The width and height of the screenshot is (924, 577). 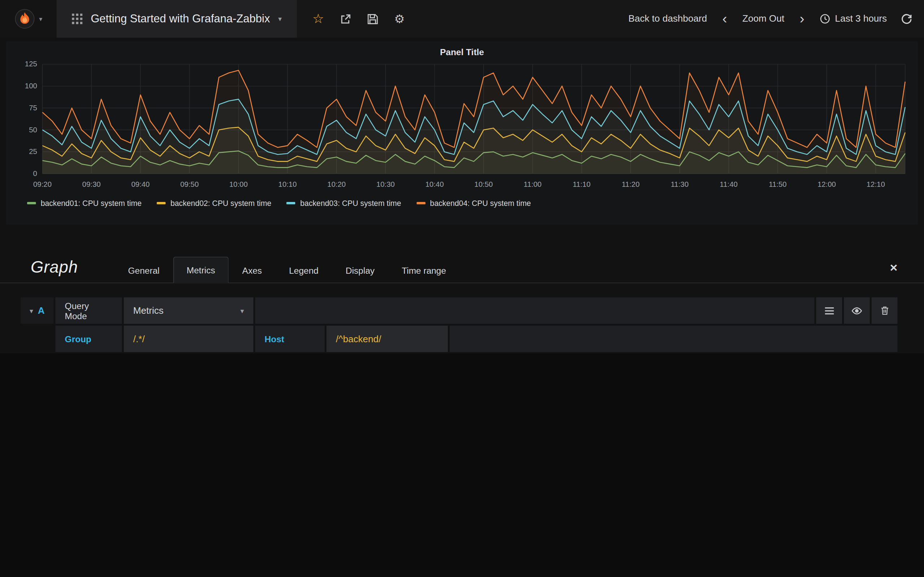 I want to click on refresh-icon, so click(x=906, y=19).